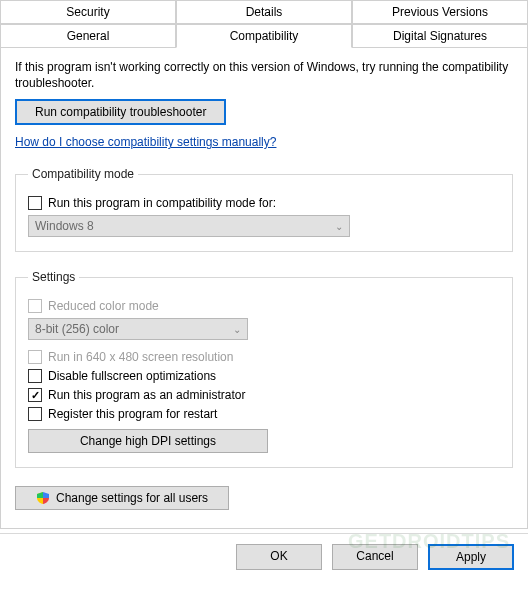  What do you see at coordinates (375, 557) in the screenshot?
I see `cancel-button: Cancel` at bounding box center [375, 557].